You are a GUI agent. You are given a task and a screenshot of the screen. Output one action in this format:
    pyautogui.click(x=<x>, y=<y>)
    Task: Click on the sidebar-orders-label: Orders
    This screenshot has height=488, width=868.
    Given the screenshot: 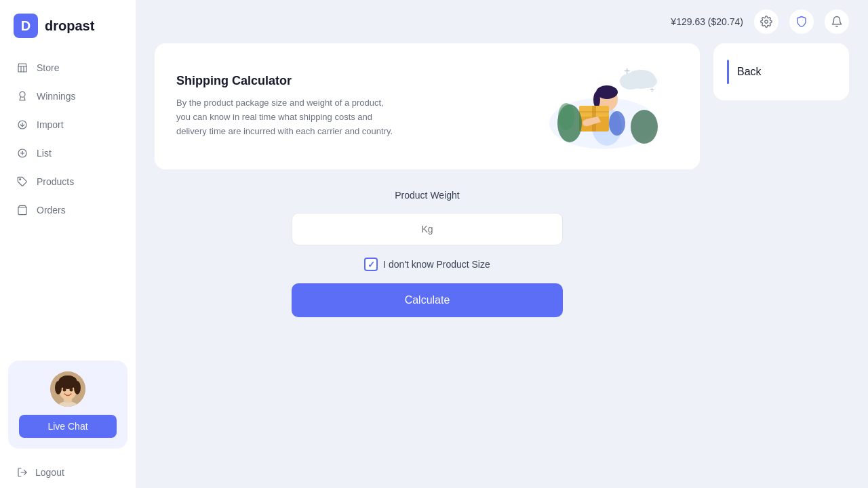 What is the action you would take?
    pyautogui.click(x=52, y=210)
    